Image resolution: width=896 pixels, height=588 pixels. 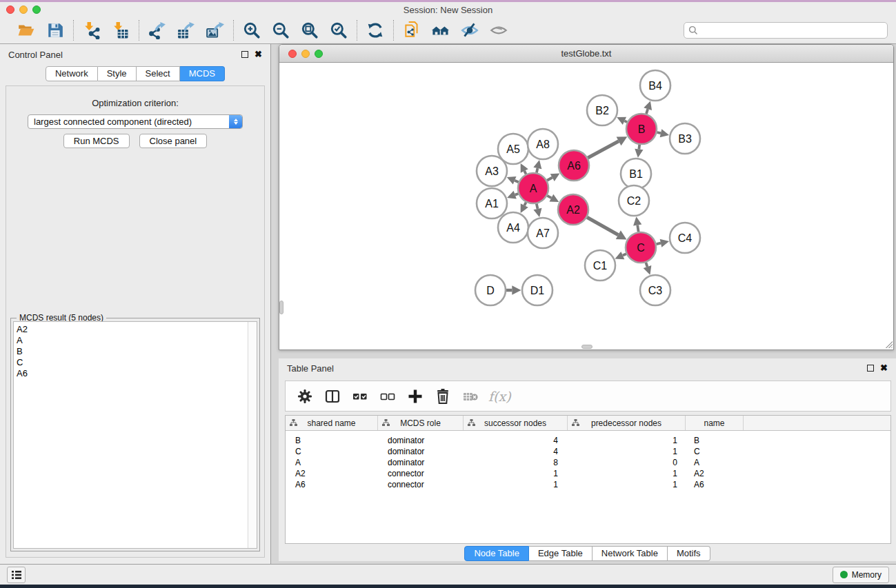 I want to click on tab-style: Style, so click(x=117, y=74).